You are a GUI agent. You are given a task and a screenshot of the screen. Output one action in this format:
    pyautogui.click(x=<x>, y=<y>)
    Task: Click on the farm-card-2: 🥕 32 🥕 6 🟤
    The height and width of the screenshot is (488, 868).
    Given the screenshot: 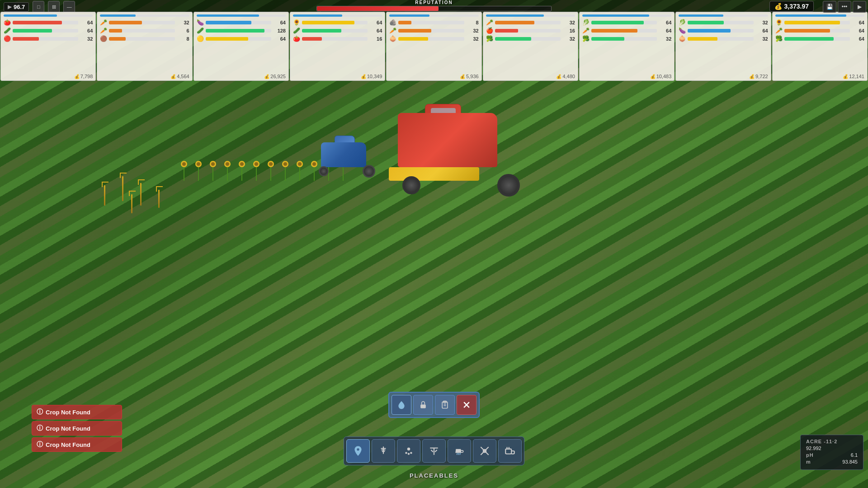 What is the action you would take?
    pyautogui.click(x=145, y=46)
    